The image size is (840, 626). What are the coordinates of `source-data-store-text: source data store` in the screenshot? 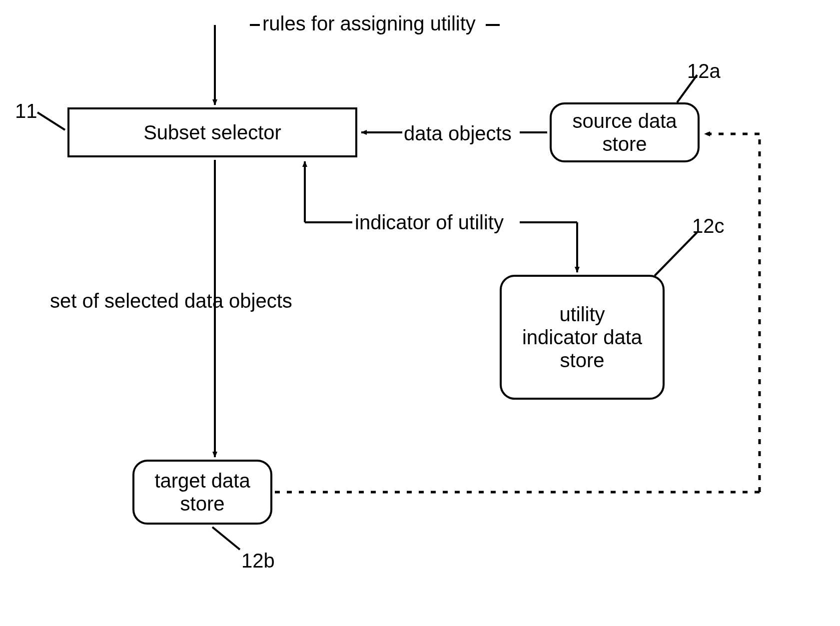 It's located at (625, 132).